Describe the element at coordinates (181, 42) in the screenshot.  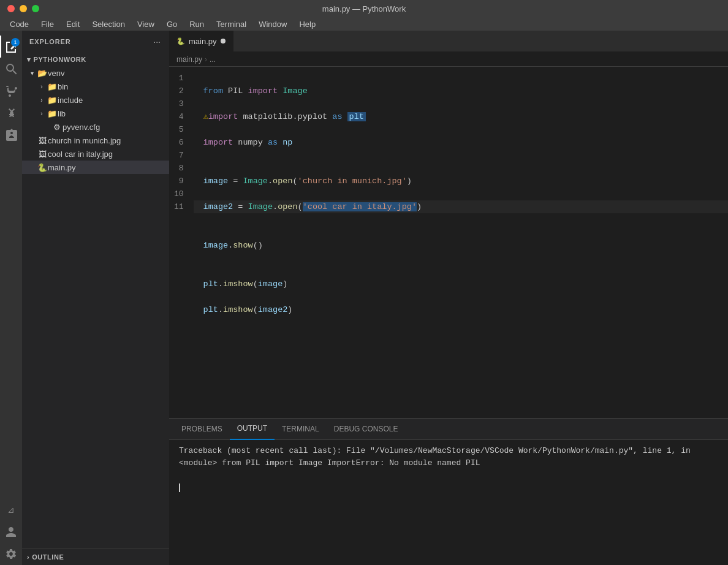
I see `python-tab-icon: 🐍` at that location.